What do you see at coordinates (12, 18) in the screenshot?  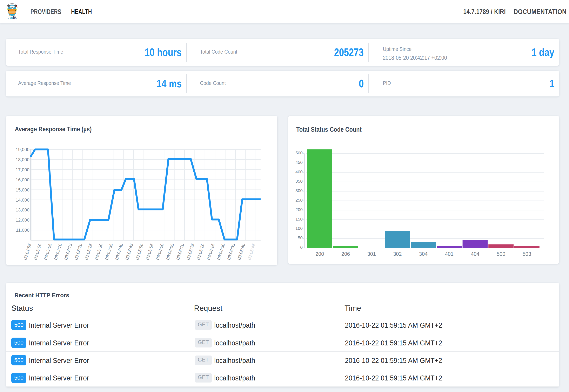 I see `svg-text: træfik` at bounding box center [12, 18].